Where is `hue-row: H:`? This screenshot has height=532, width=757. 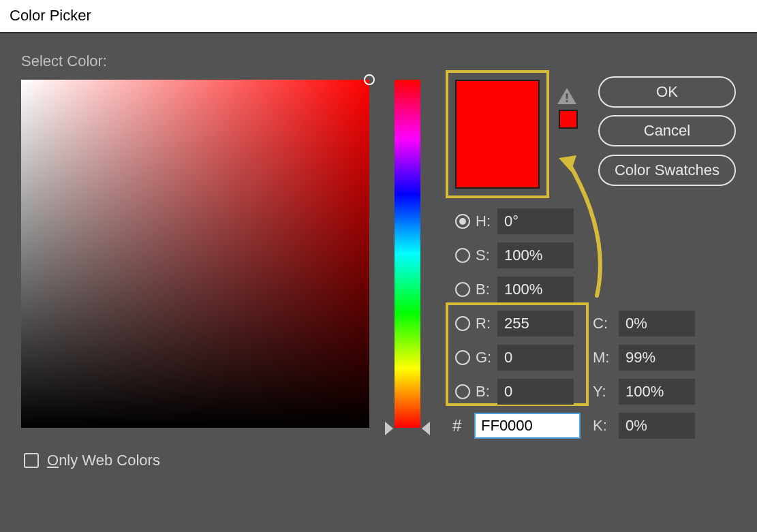
hue-row: H: is located at coordinates (514, 221).